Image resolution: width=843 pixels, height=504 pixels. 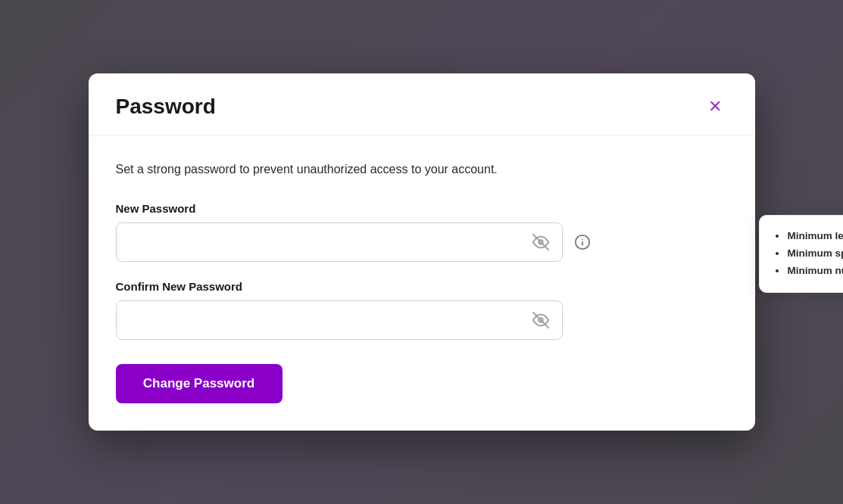 What do you see at coordinates (373, 170) in the screenshot?
I see `modal-description: Set a strong password to prevent unautho…` at bounding box center [373, 170].